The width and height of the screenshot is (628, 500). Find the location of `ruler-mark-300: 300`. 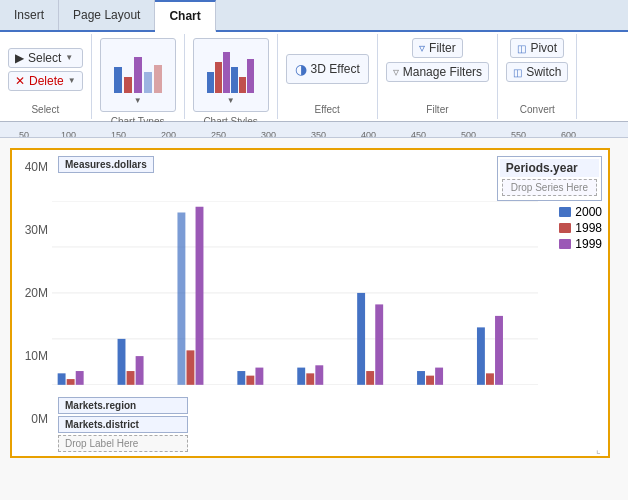

ruler-mark-300: 300 is located at coordinates (268, 134).